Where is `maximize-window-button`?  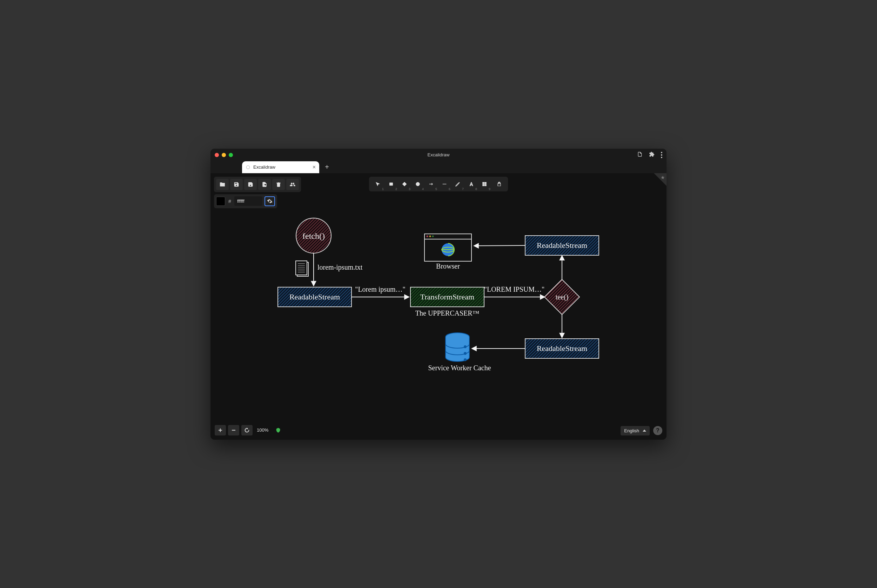 maximize-window-button is located at coordinates (231, 155).